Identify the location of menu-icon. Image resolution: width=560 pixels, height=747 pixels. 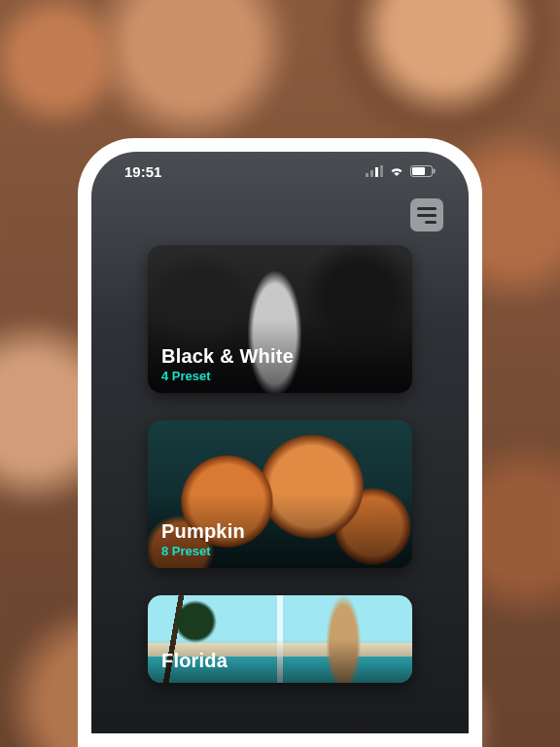
(427, 208).